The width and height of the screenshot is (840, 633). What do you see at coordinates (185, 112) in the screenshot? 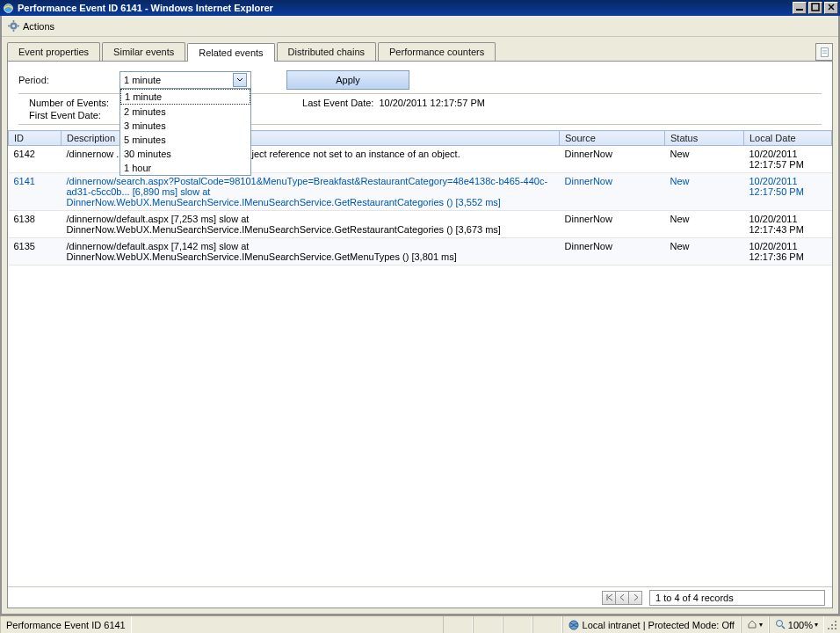
I see `period-option: 2 minutes` at bounding box center [185, 112].